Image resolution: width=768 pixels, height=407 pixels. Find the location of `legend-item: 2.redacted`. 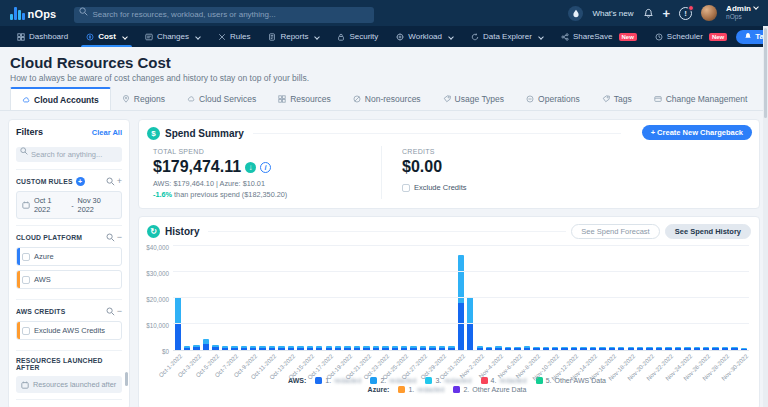

legend-item: 2.redacted is located at coordinates (393, 380).